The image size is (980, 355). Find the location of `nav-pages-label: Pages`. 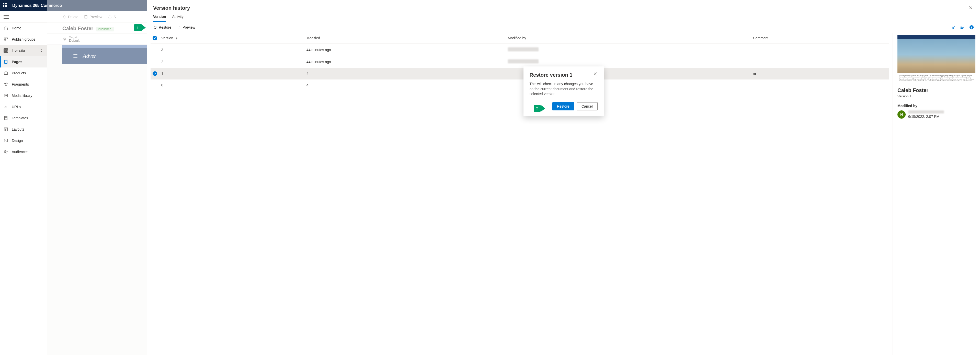

nav-pages-label: Pages is located at coordinates (27, 62).